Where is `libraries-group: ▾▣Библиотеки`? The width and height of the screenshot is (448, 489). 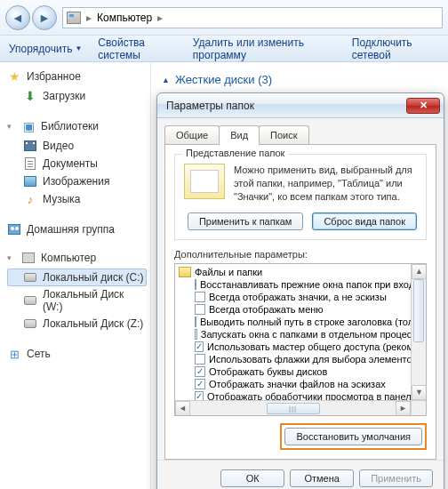
libraries-group: ▾▣Библиотеки is located at coordinates (76, 126).